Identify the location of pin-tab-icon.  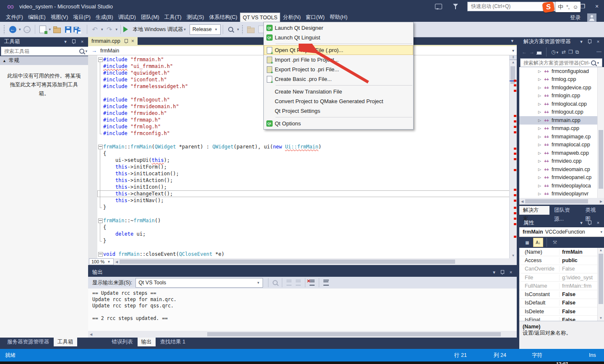
(126, 41).